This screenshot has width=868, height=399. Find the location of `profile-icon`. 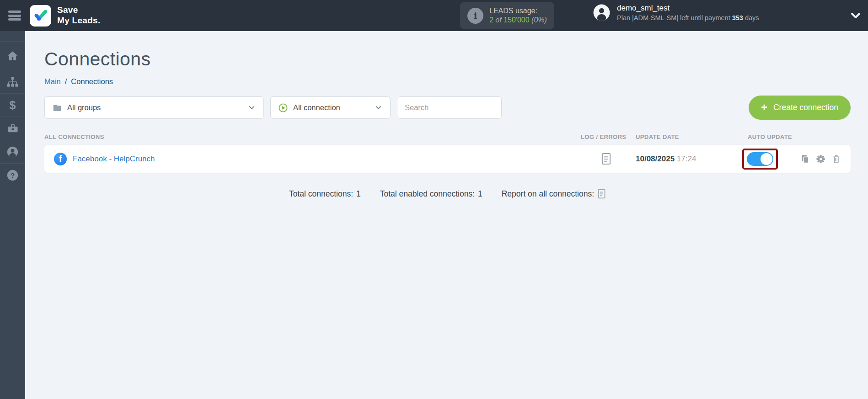

profile-icon is located at coordinates (13, 152).